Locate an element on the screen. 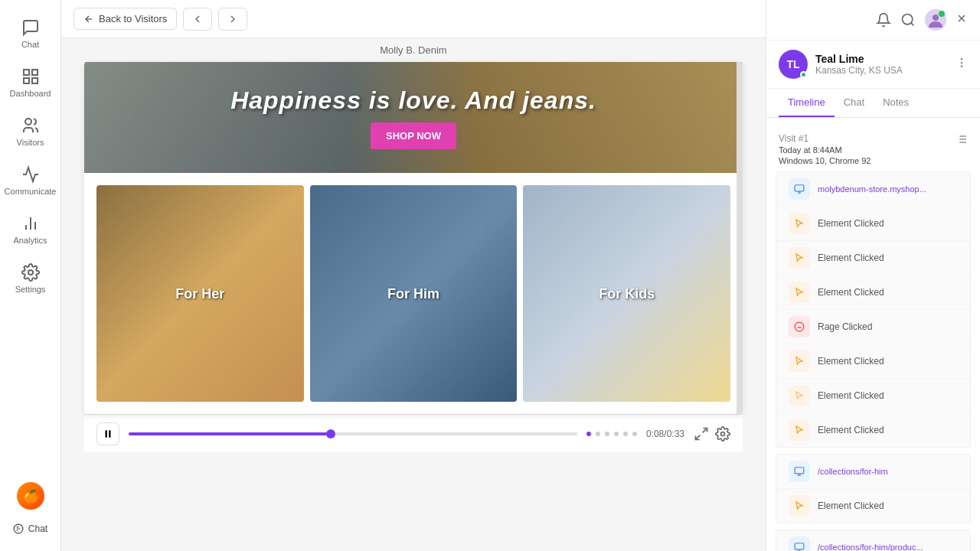  tab-notes-label: Notes is located at coordinates (896, 103).